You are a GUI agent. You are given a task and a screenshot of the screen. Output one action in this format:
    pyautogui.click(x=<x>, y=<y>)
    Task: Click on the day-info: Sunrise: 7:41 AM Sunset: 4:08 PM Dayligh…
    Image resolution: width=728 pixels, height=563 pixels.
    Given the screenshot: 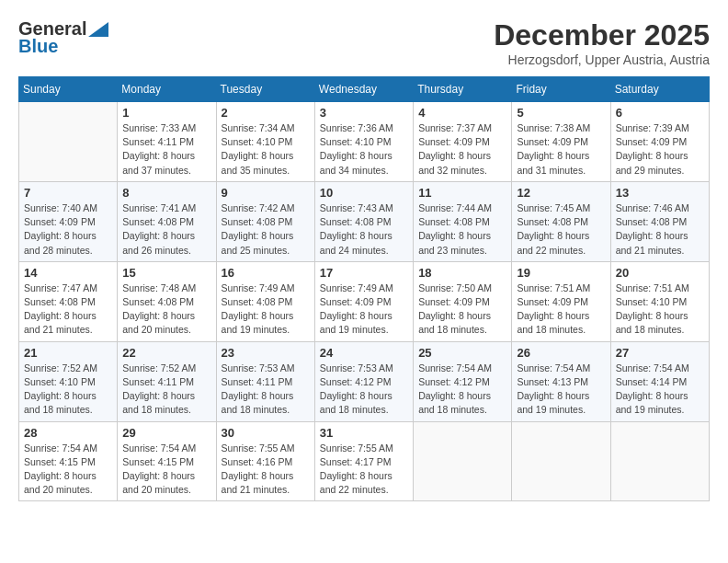 What is the action you would take?
    pyautogui.click(x=166, y=230)
    